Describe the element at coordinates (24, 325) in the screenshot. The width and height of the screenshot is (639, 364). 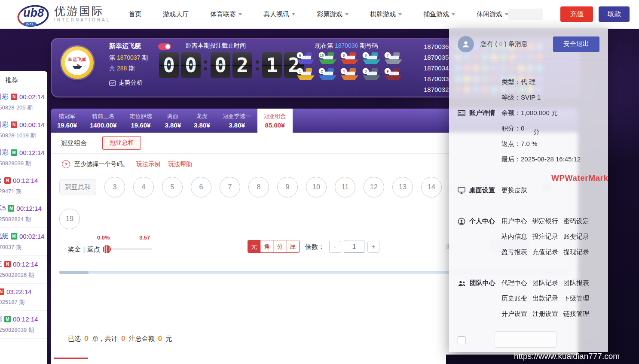
I see `lottery-list-item: 彩M00:12:140250828039 期` at that location.